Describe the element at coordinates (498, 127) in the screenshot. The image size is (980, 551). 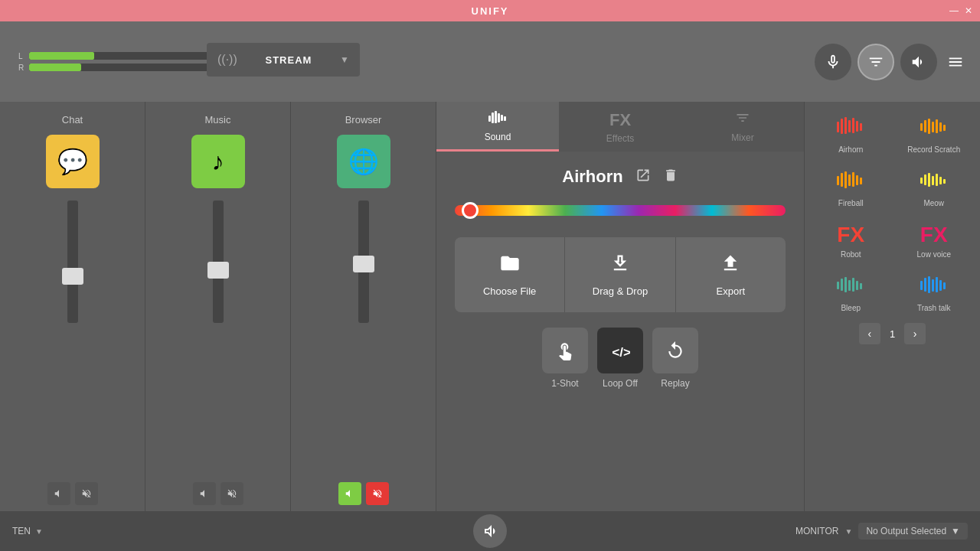
I see `tab-sound: Sound` at that location.